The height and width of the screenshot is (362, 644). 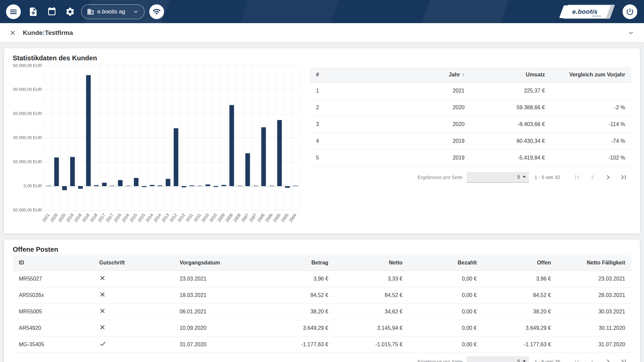 What do you see at coordinates (33, 12) in the screenshot?
I see `document-add-icon` at bounding box center [33, 12].